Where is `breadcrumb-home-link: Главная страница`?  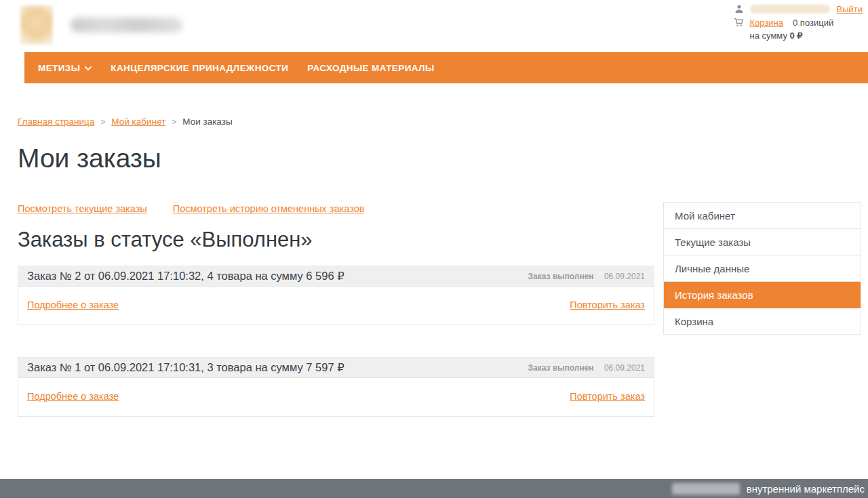 breadcrumb-home-link: Главная страница is located at coordinates (56, 122).